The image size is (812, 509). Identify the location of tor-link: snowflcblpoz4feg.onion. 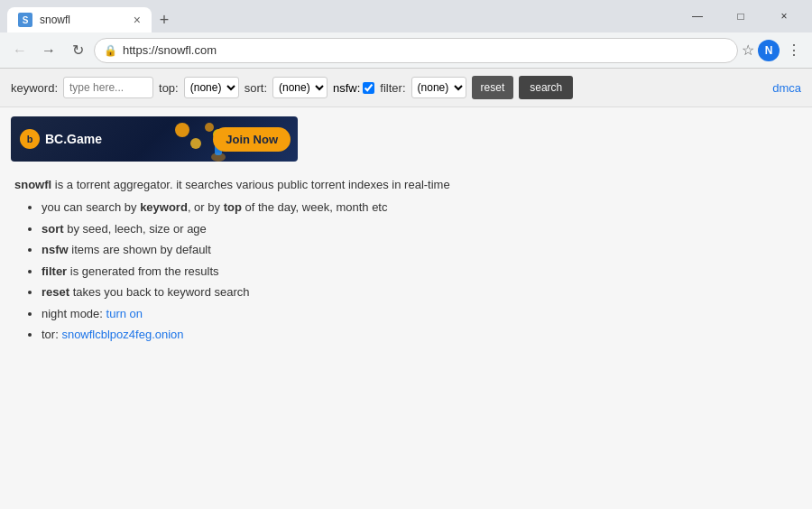
(123, 334).